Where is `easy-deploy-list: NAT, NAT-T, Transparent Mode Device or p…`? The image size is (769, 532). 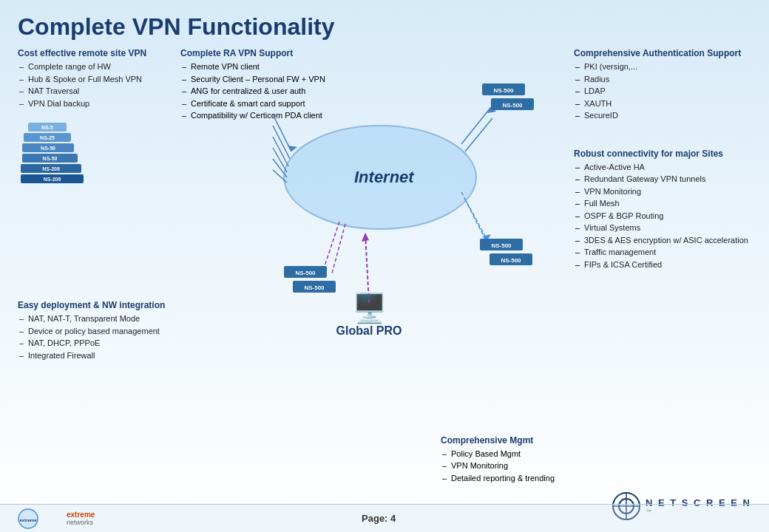 easy-deploy-list: NAT, NAT-T, Transparent Mode Device or p… is located at coordinates (99, 337).